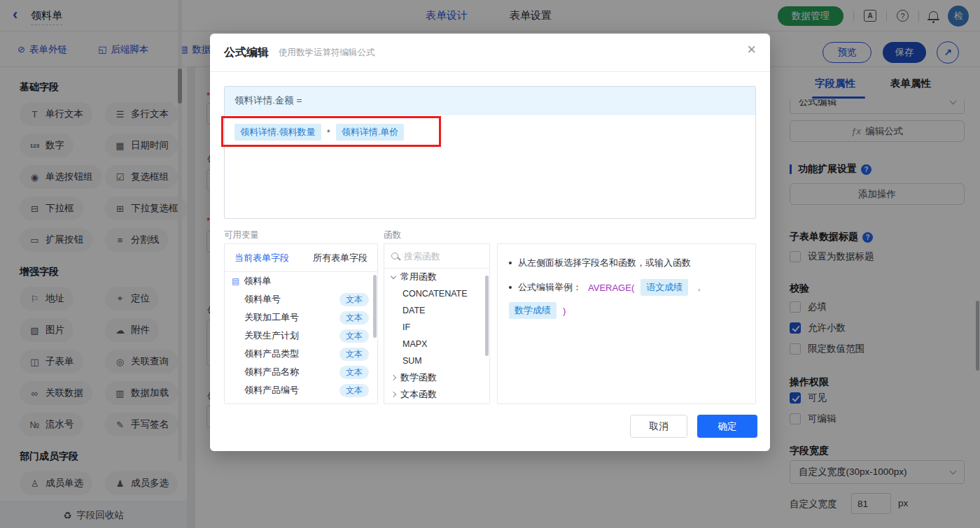 The image size is (980, 528). I want to click on function-label: SUM, so click(412, 361).